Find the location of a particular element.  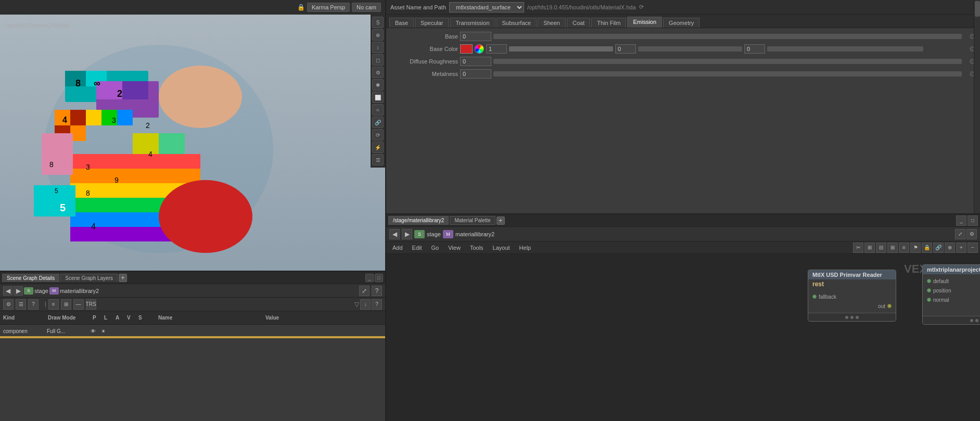

ne-expand-right-btn: ⤢ is located at coordinates (960, 234).